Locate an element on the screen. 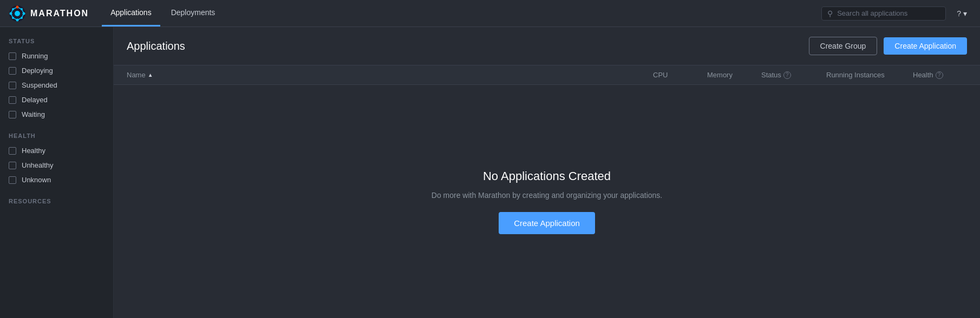 This screenshot has width=980, height=318. search-icon: ⚲ is located at coordinates (830, 14).